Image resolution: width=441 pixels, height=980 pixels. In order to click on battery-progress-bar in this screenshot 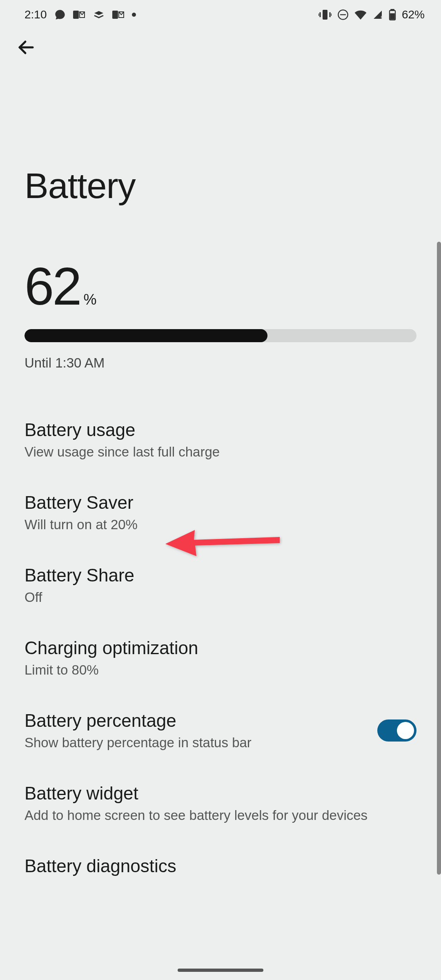, I will do `click(220, 336)`.